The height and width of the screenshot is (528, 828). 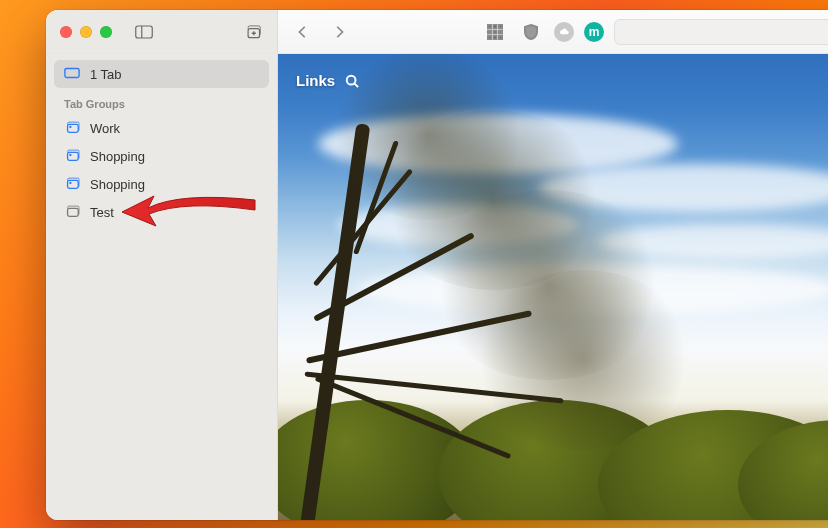 I want to click on links-menu: Links, so click(x=328, y=80).